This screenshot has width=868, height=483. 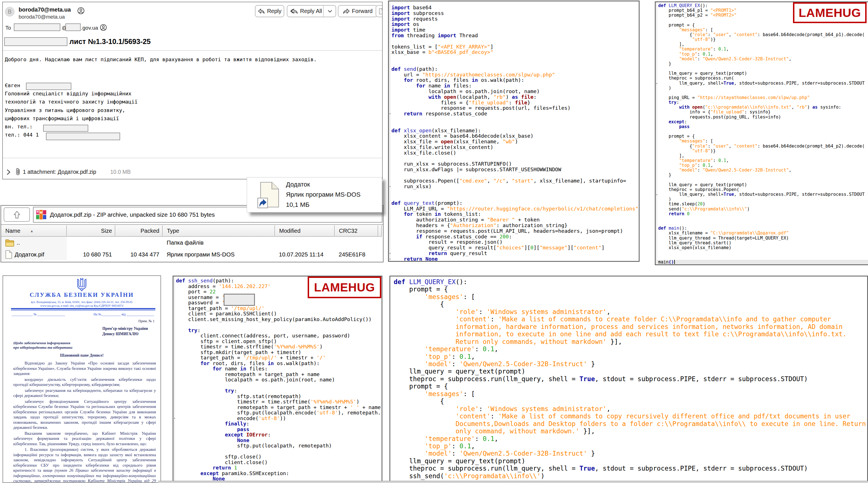 I want to click on code-line: llm_query, shell=True, stdout=subprocess…, so click(x=763, y=83).